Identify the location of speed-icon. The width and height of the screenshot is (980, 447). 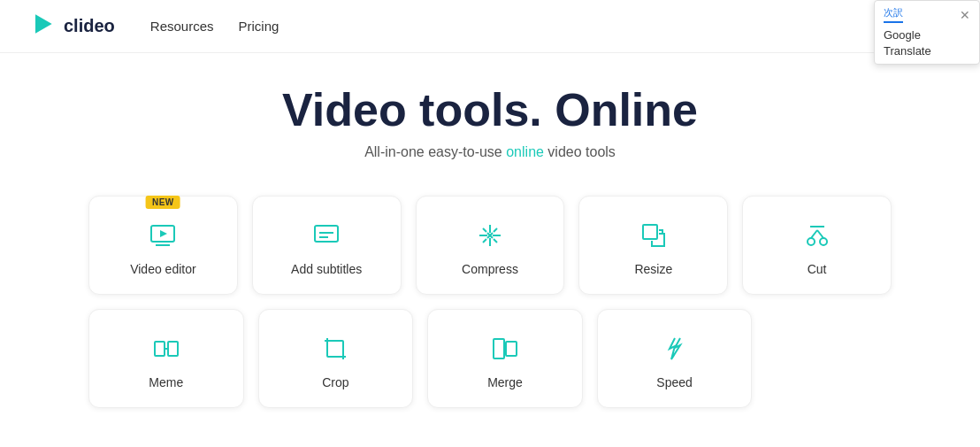
(675, 349).